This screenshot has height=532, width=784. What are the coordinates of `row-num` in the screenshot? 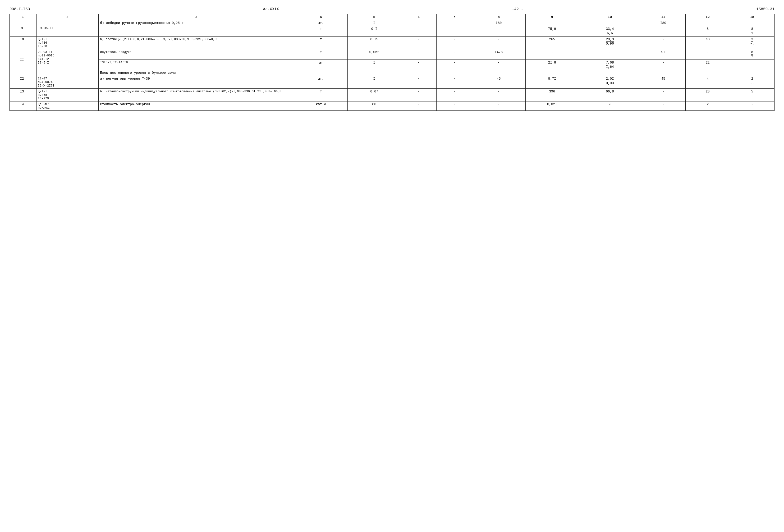 It's located at (23, 73).